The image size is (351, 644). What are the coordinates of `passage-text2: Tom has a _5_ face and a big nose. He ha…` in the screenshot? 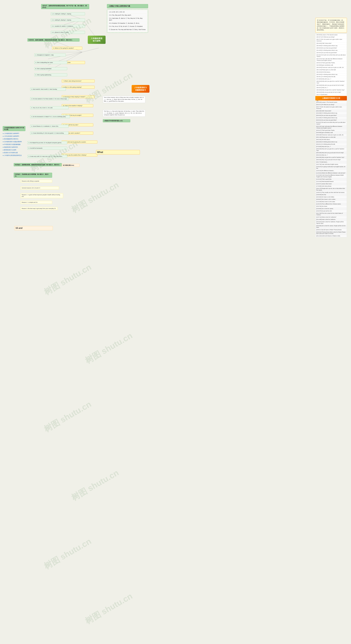 It's located at (124, 113).